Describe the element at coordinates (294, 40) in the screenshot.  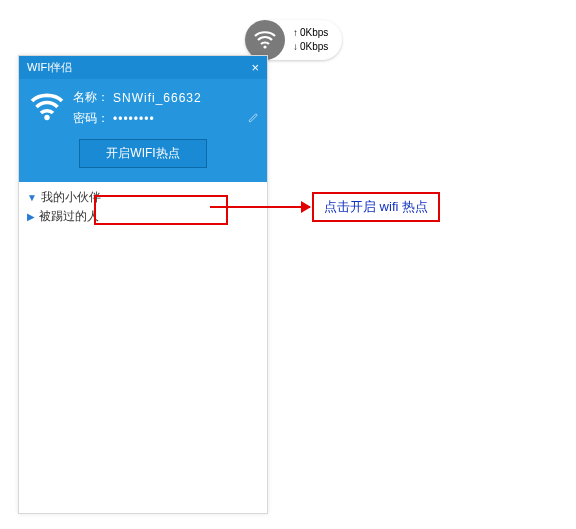
I see `network-speed-badge: ↑ 0Kbps ↓ 0Kbps` at that location.